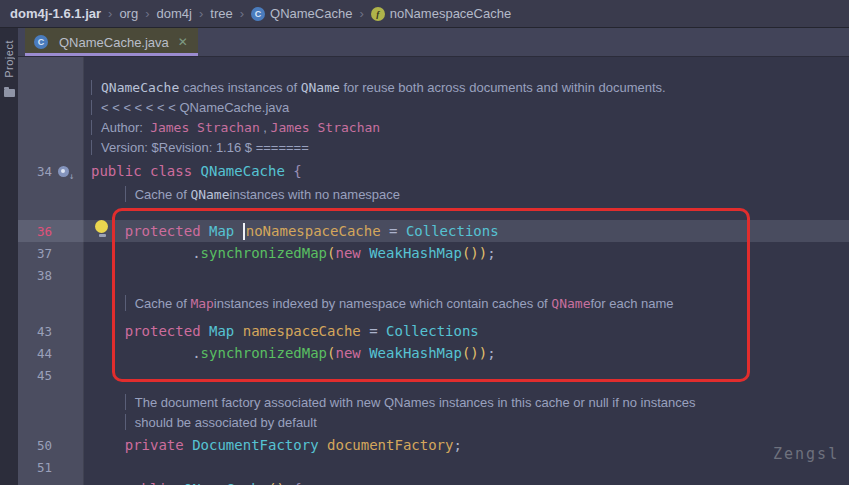 This screenshot has height=485, width=849. What do you see at coordinates (434, 422) in the screenshot?
I see `doc-comment-line: should be associated by default` at bounding box center [434, 422].